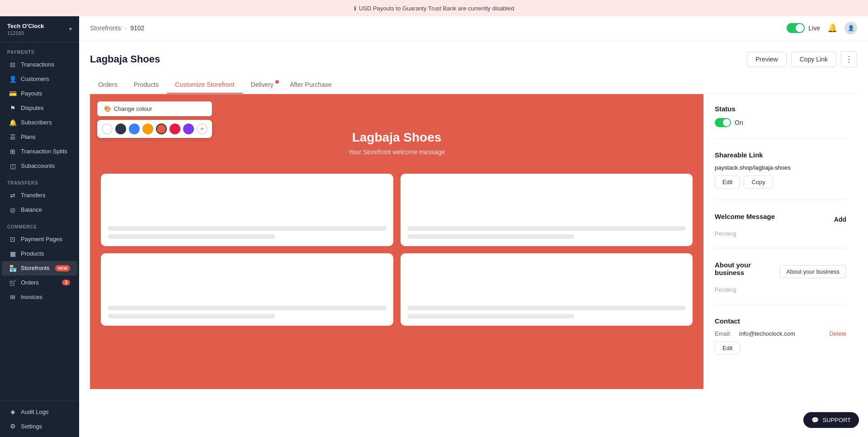  I want to click on sidebar-item-orders: 🛒 Orders 3, so click(40, 283).